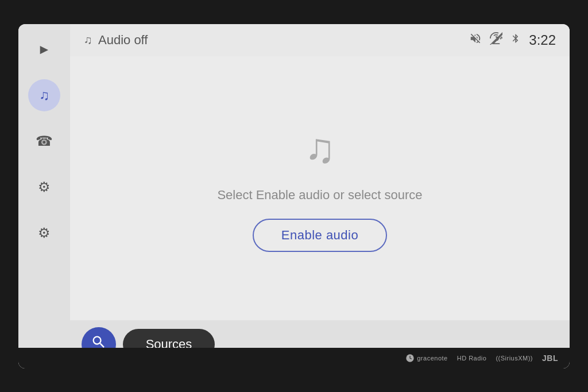 The height and width of the screenshot is (392, 588). I want to click on audio-note-icon: ♫, so click(88, 40).